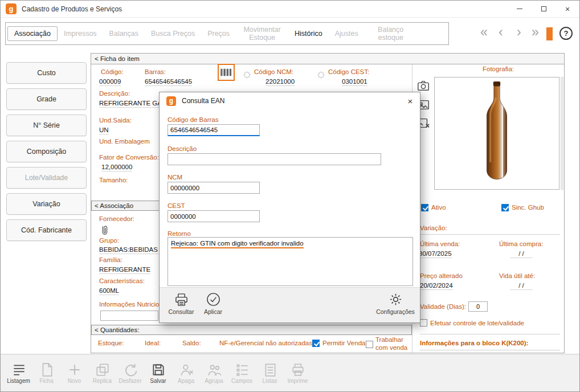  I want to click on lists-icon, so click(270, 370).